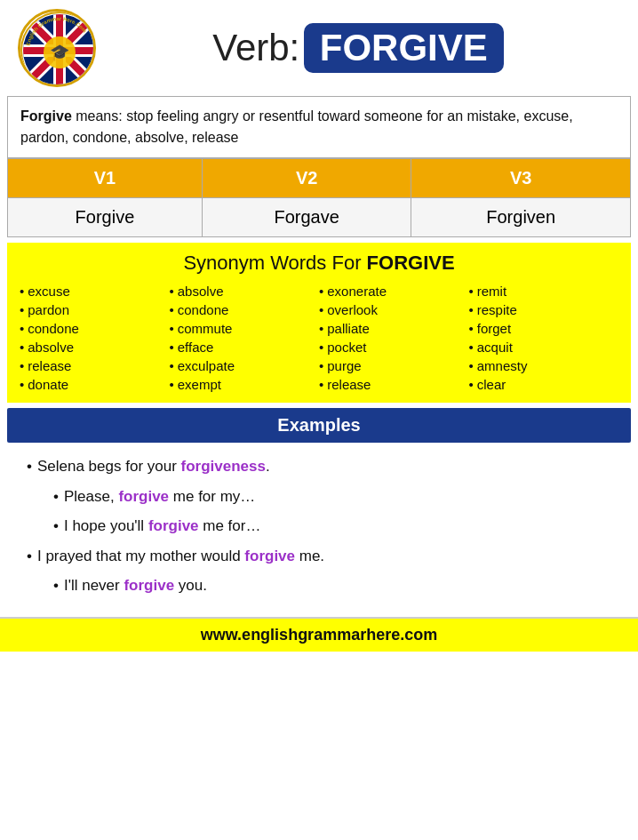  Describe the element at coordinates (256, 48) in the screenshot. I see `verb-label: Verb:` at that location.